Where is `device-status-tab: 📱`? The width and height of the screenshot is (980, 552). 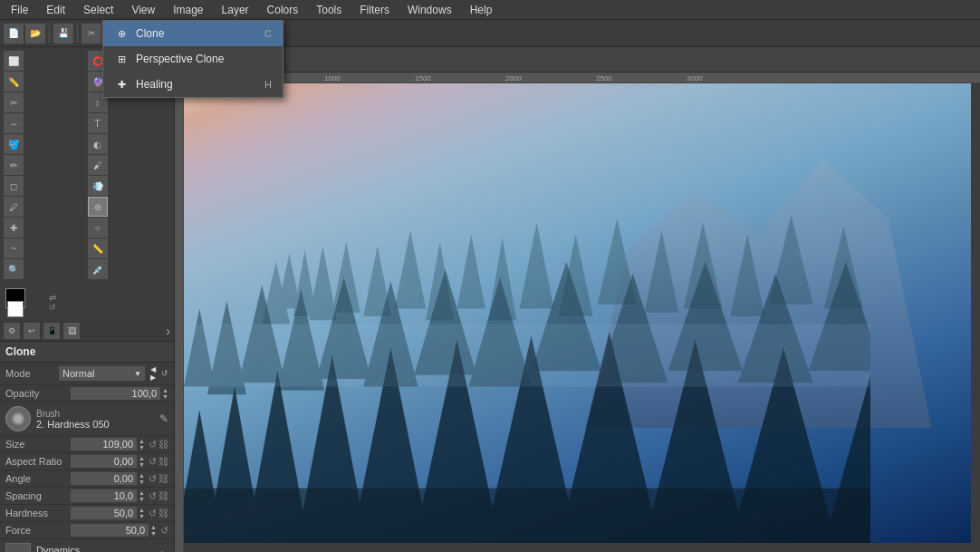
device-status-tab: 📱 is located at coordinates (52, 331).